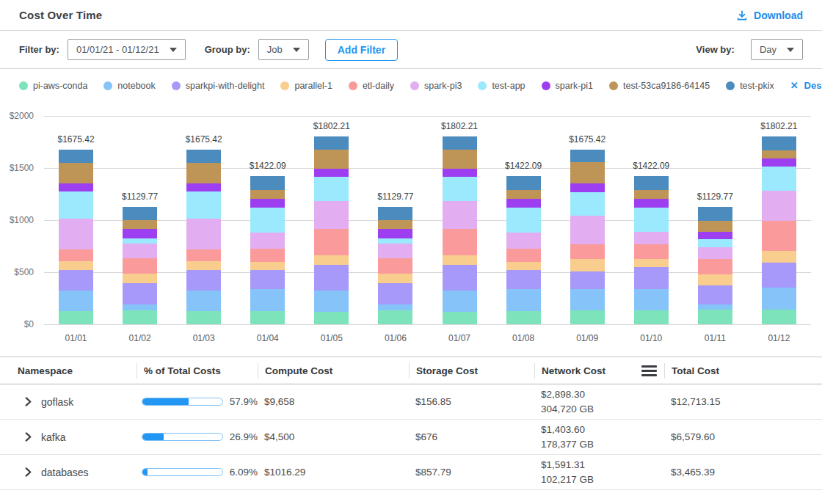 The image size is (822, 504). I want to click on bar-01/07, so click(459, 230).